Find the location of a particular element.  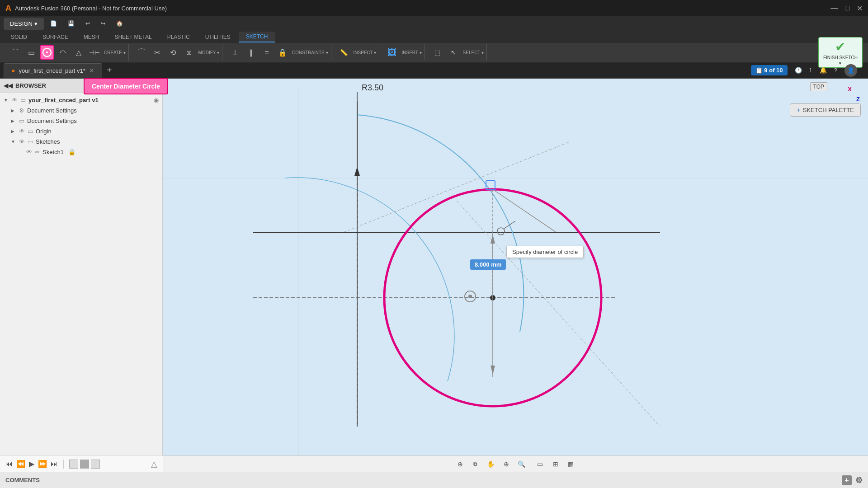

titlebar: A Autodesk Fusion 360 (Personal - Not fo… is located at coordinates (434, 8).